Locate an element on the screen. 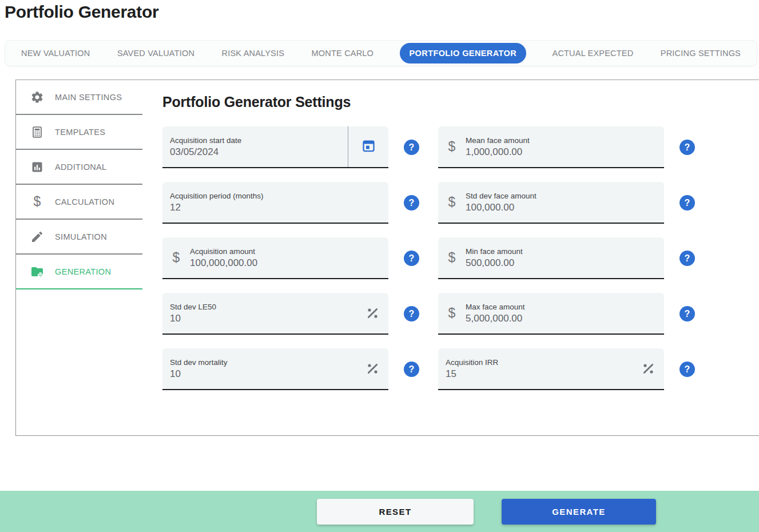 This screenshot has width=759, height=532. tab-new-valuation: NEW VALUATION is located at coordinates (56, 53).